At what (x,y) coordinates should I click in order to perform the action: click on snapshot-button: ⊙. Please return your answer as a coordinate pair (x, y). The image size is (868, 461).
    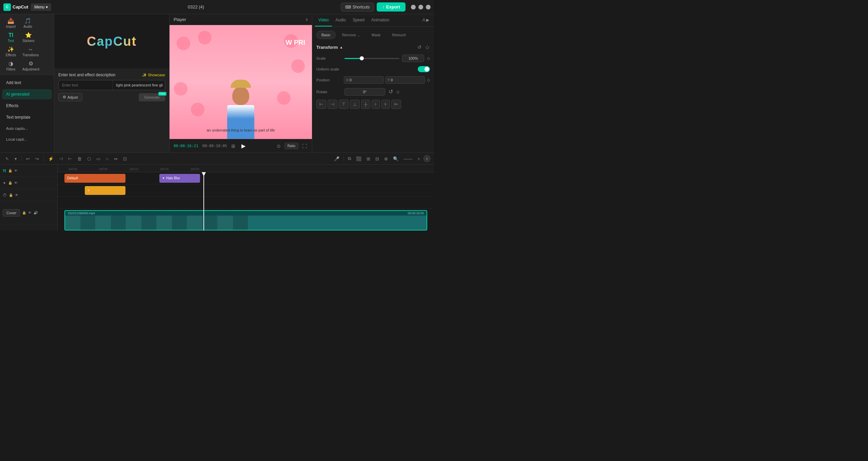
    Looking at the image, I should click on (279, 146).